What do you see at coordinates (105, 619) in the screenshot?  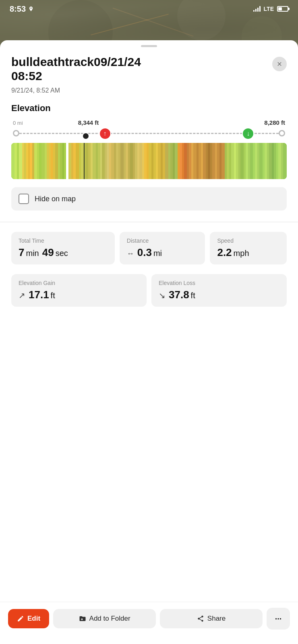 I see `add-to-folder-button: Add to Folder` at bounding box center [105, 619].